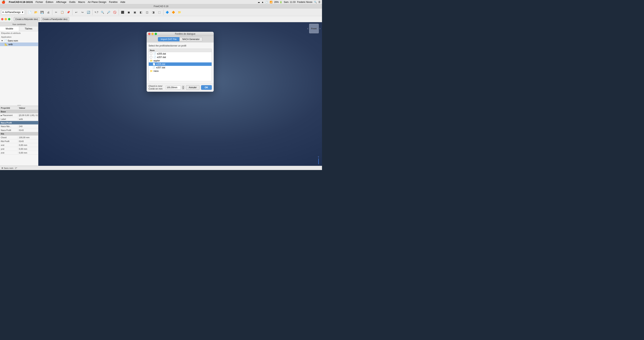  I want to click on tab-taches: Tâches, so click(29, 29).